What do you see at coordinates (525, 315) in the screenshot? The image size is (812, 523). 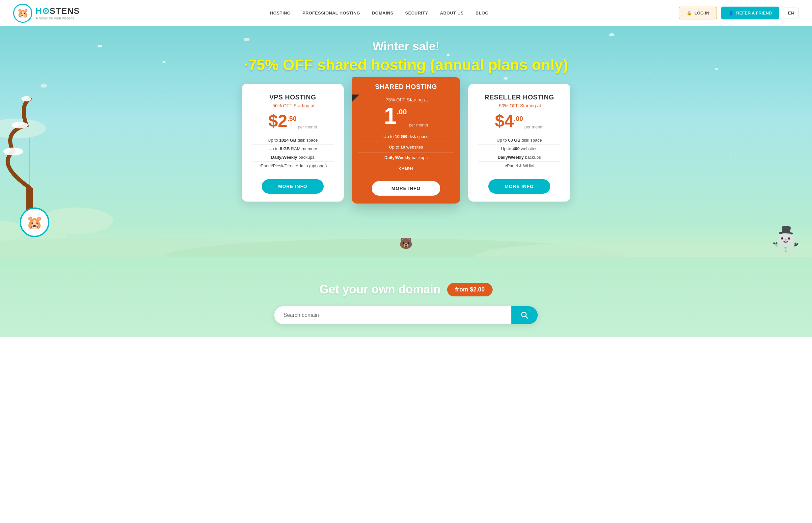 I see `search-icon` at bounding box center [525, 315].